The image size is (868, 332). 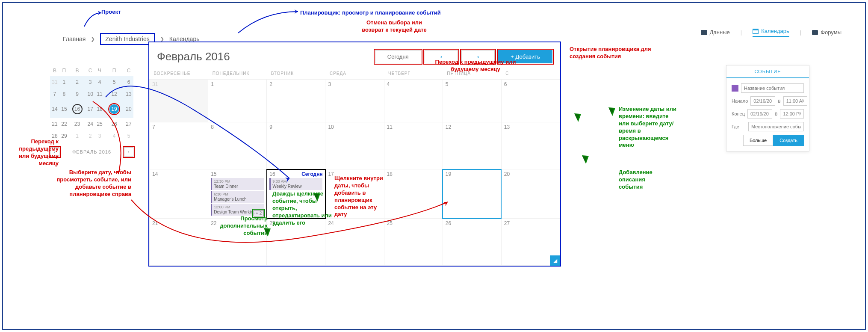 What do you see at coordinates (296, 184) in the screenshot?
I see `event-item: 9:30 AMWeekly Review` at bounding box center [296, 184].